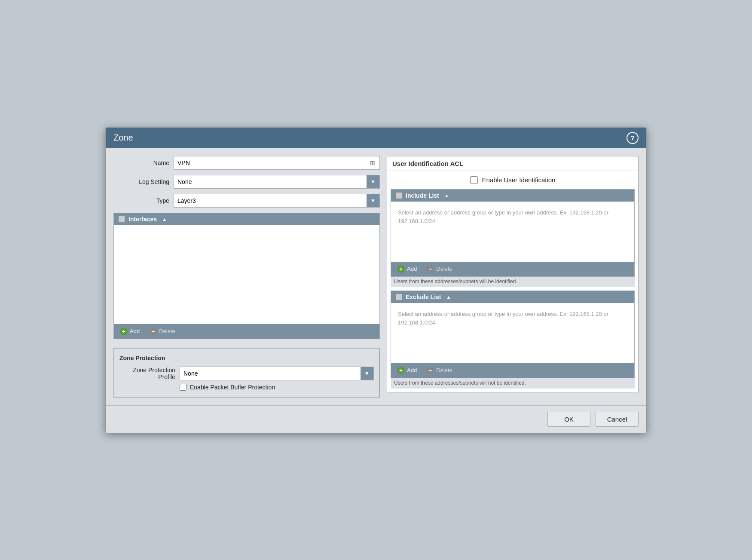 The image size is (752, 560). What do you see at coordinates (399, 196) in the screenshot?
I see `include-list-checkbox` at bounding box center [399, 196].